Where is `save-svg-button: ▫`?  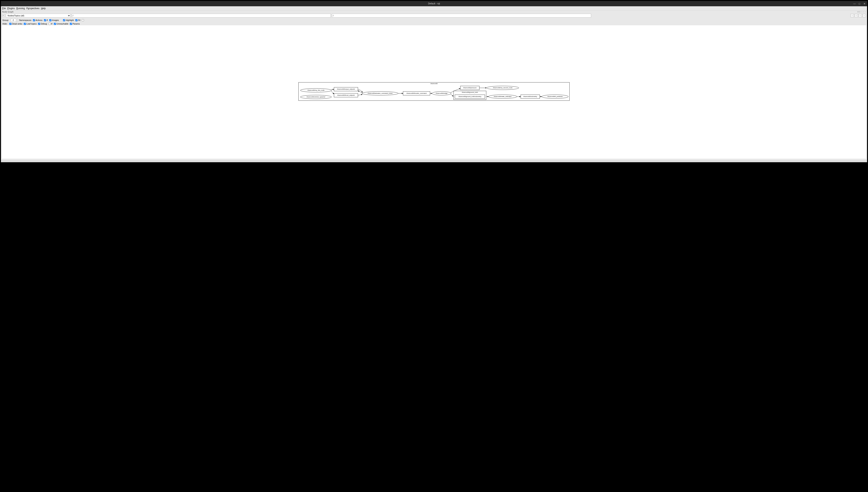
save-svg-button: ▫ is located at coordinates (860, 16).